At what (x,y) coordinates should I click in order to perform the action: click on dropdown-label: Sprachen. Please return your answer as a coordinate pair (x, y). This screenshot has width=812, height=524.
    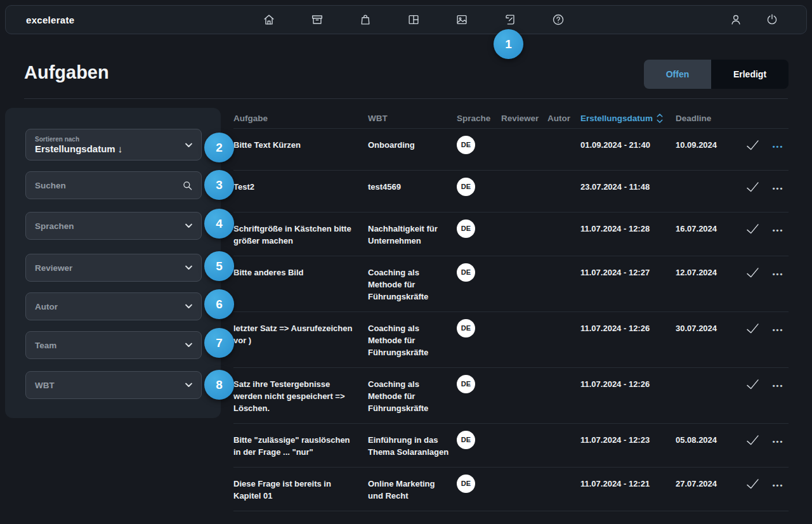
    Looking at the image, I should click on (55, 226).